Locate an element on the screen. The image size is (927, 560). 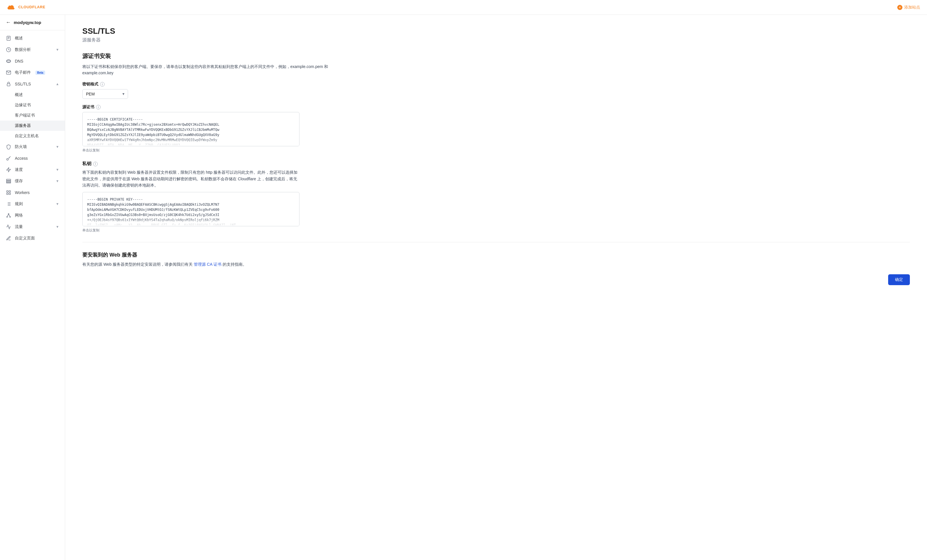
sidebar-subitem-ssl-overview: 概述 is located at coordinates (32, 95).